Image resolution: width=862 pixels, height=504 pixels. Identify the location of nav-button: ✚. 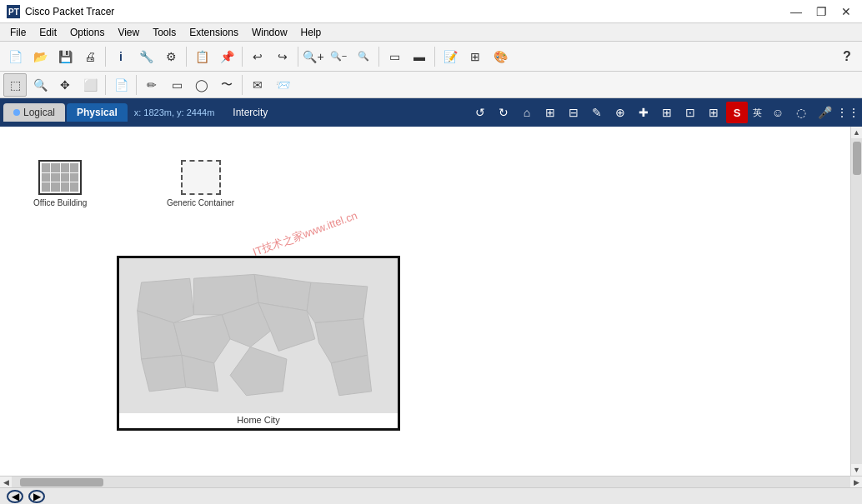
(644, 112).